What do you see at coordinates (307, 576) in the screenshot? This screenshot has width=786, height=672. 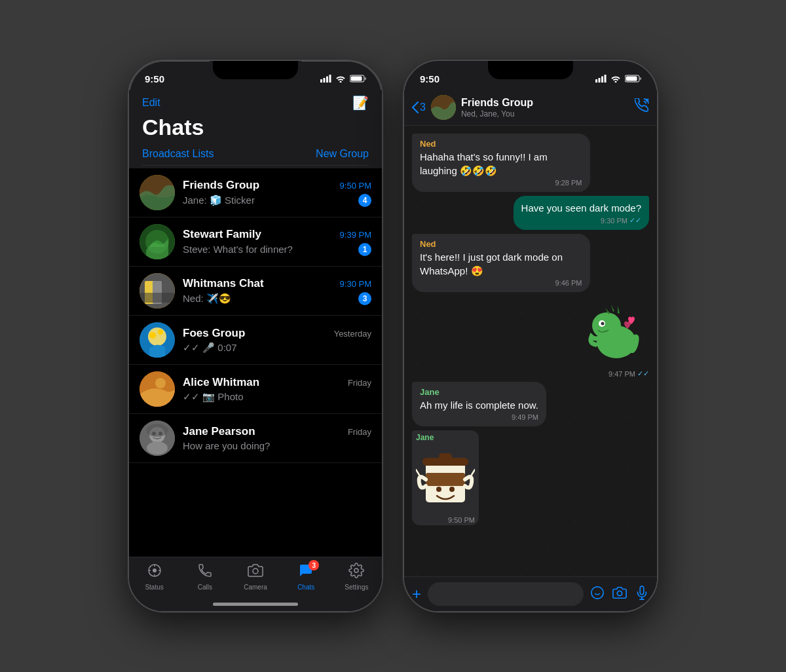 I see `tab-chats: 3 Chats` at bounding box center [307, 576].